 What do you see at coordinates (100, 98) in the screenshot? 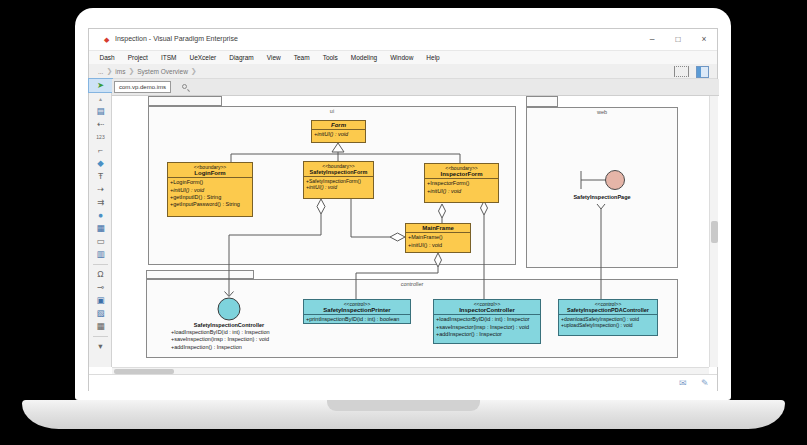
I see `collapse-arrow-icon: ▴` at bounding box center [100, 98].